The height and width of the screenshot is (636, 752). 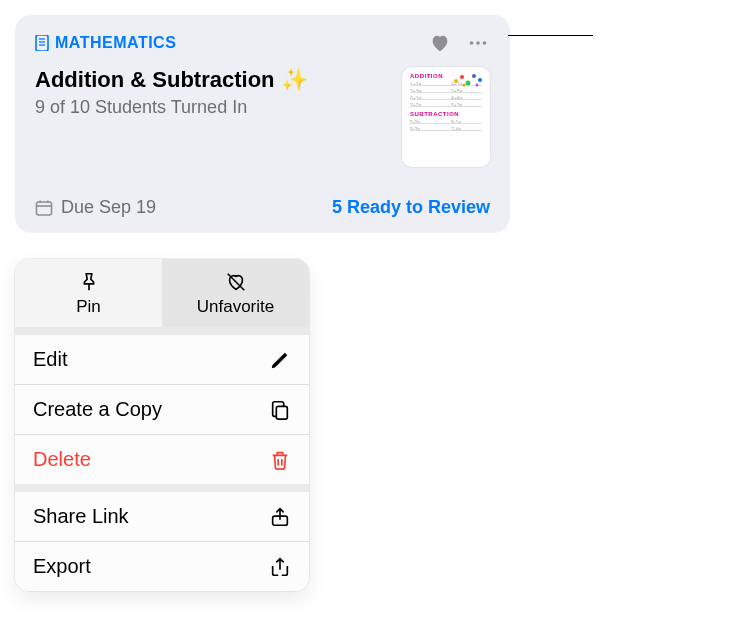 What do you see at coordinates (440, 43) in the screenshot?
I see `favorite-icon` at bounding box center [440, 43].